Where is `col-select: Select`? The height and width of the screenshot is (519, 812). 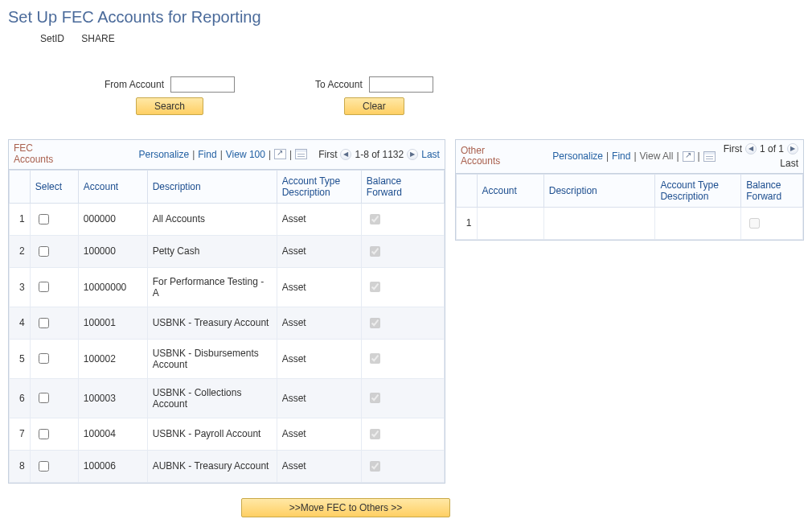 col-select: Select is located at coordinates (54, 187).